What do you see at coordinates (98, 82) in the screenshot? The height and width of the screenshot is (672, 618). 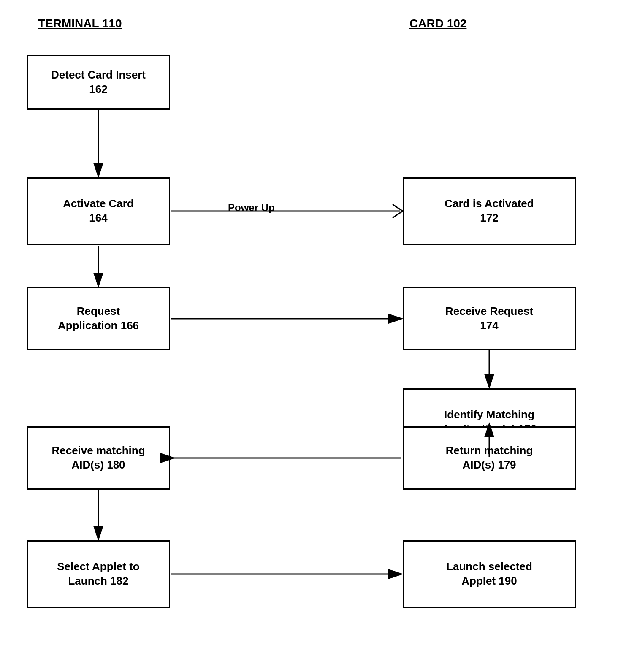 I see `detect-card-insert-box: Detect Card Insert 162` at bounding box center [98, 82].